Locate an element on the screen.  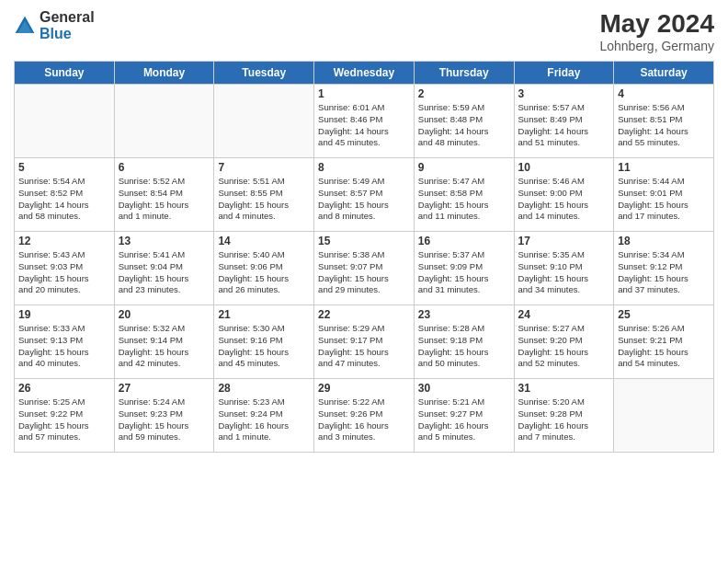
calendar-cell: 29Sunrise: 5:22 AMSunset: 9:26 PMDayligh… is located at coordinates (364, 416).